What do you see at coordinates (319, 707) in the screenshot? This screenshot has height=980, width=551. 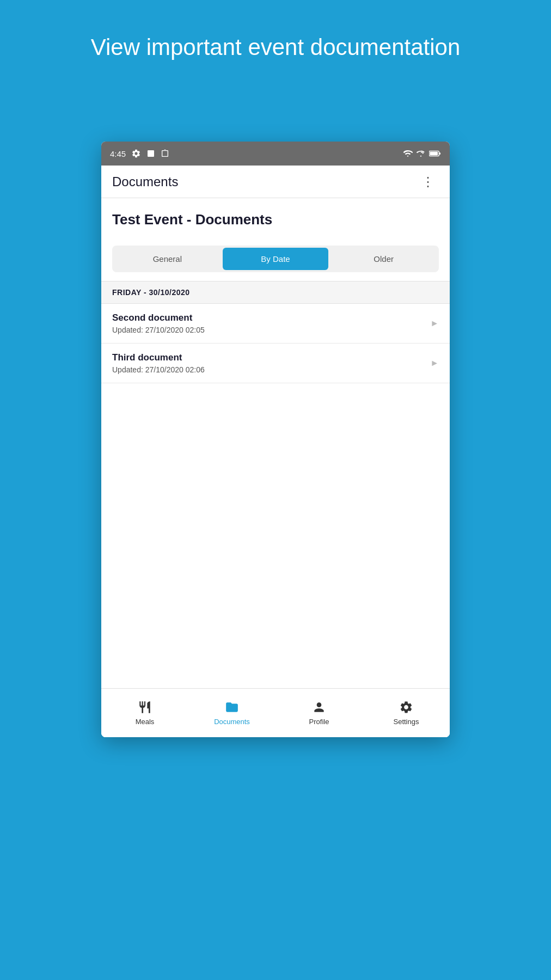 I see `profile-icon` at bounding box center [319, 707].